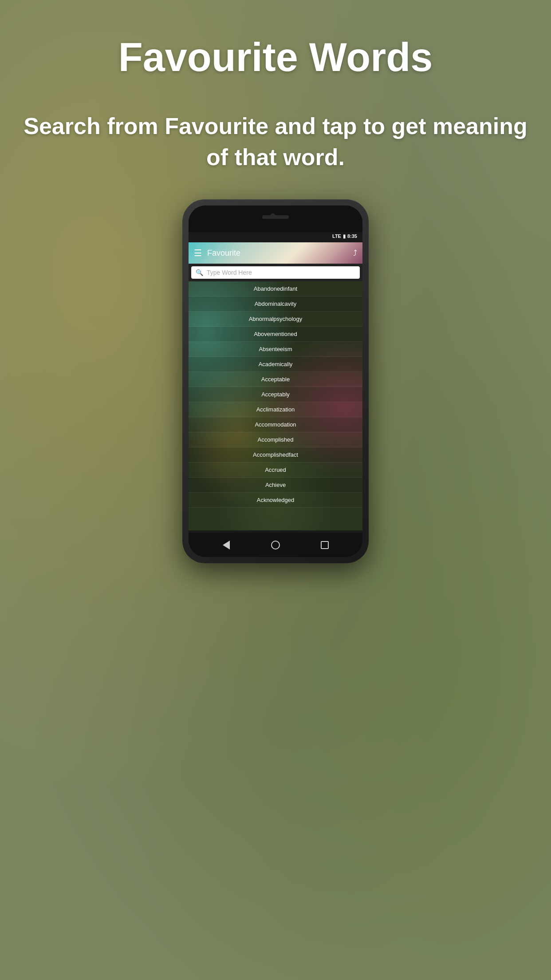  What do you see at coordinates (276, 470) in the screenshot?
I see `word-label: Accrued` at bounding box center [276, 470].